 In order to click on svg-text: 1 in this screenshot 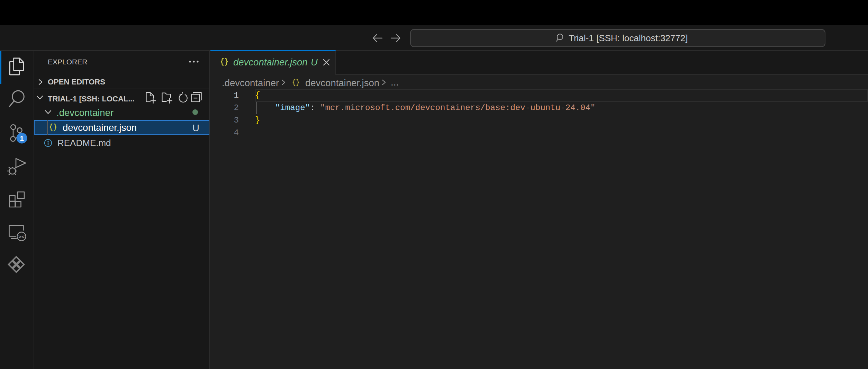, I will do `click(22, 138)`.